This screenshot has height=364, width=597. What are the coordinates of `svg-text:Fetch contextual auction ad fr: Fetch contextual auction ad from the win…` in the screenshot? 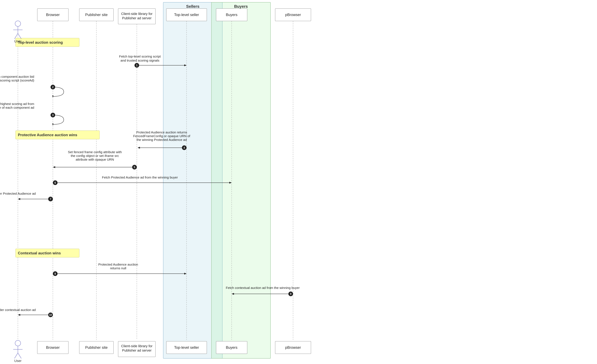 It's located at (263, 288).